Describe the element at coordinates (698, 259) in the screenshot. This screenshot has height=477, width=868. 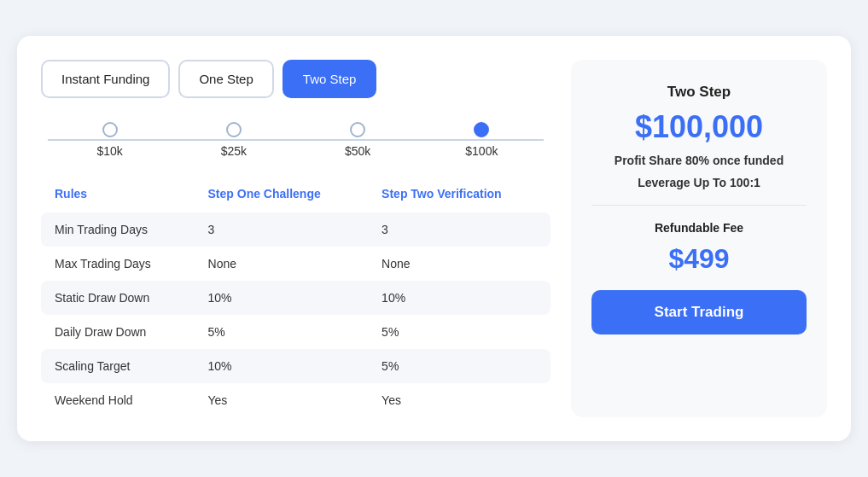
I see `fee-amount: $499` at that location.